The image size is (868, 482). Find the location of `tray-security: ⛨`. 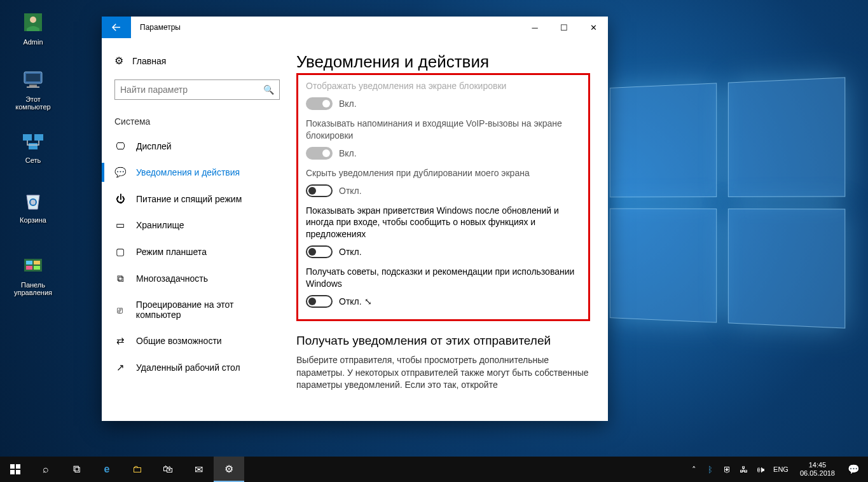

tray-security: ⛨ is located at coordinates (727, 469).